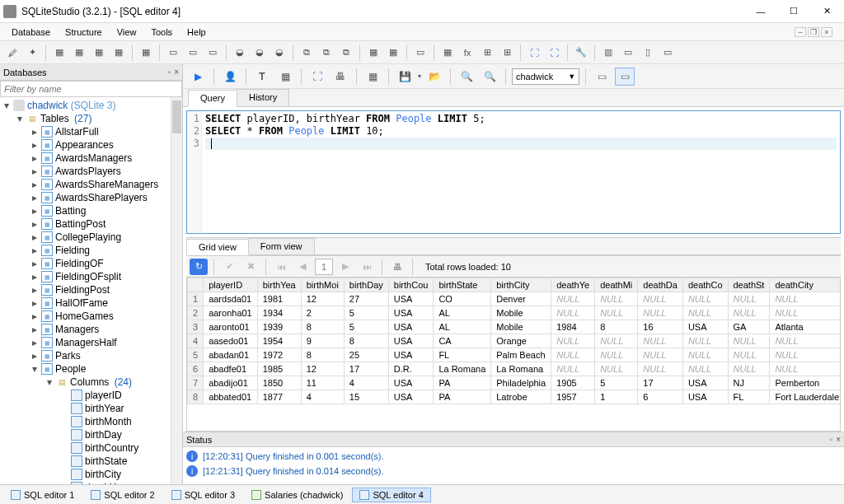 The height and width of the screenshot is (504, 844). What do you see at coordinates (373, 53) in the screenshot?
I see `export-icon: ▦` at bounding box center [373, 53].